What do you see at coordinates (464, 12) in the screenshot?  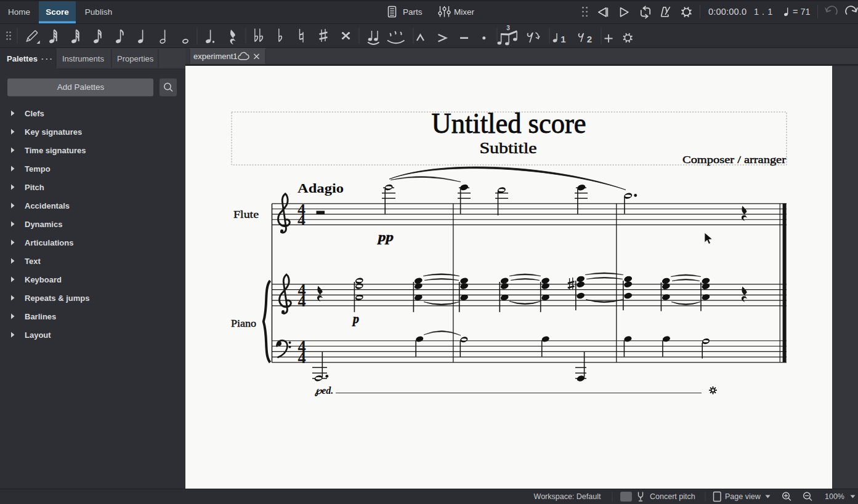 I see `svg-text: Mixer` at bounding box center [464, 12].